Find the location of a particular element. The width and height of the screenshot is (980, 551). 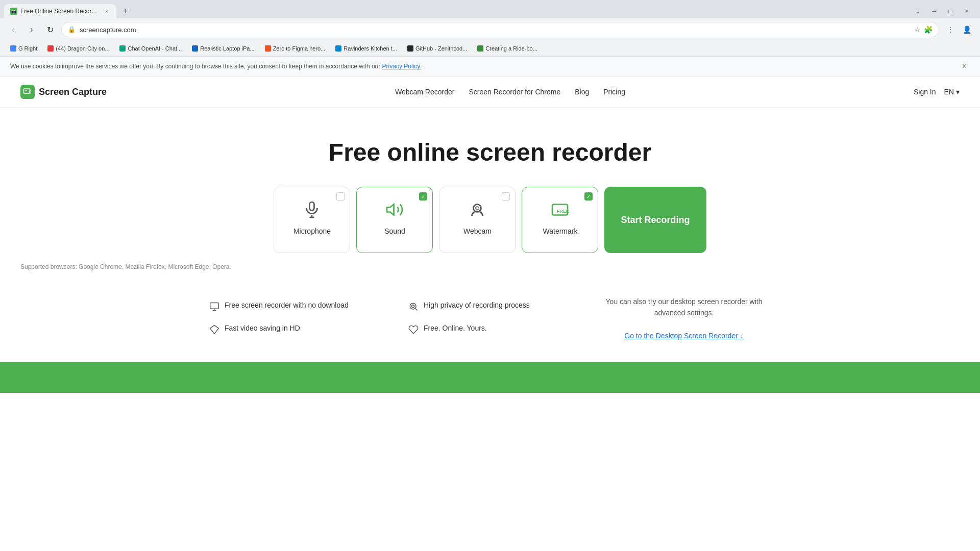

microphone-icon is located at coordinates (312, 210).